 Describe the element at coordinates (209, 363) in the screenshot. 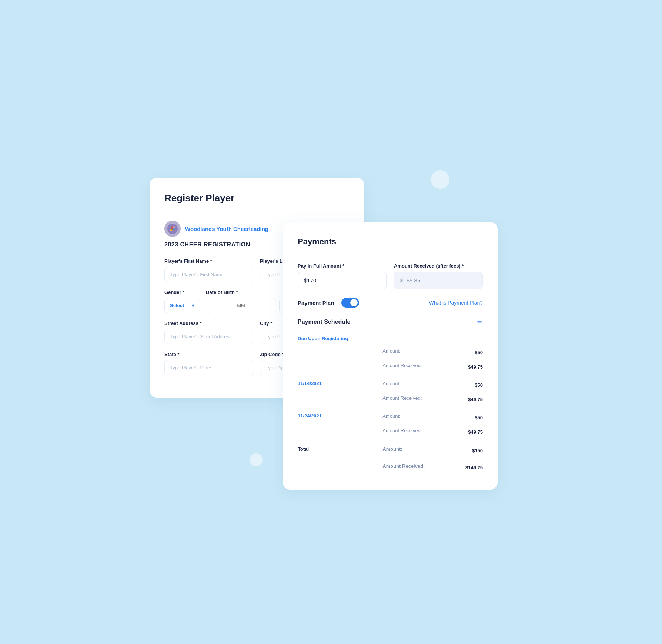

I see `state-group: State *` at that location.